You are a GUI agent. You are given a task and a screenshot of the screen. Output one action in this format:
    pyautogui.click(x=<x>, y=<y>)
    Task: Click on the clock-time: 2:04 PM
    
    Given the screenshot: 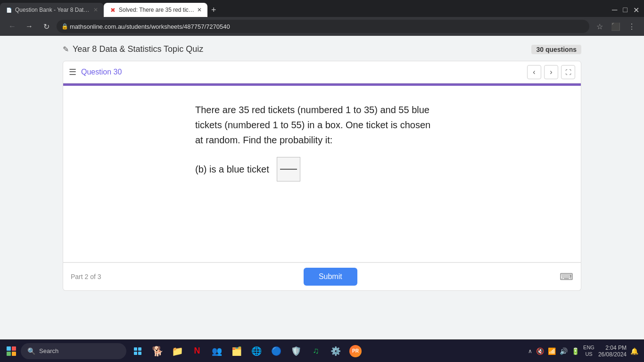 What is the action you would take?
    pyautogui.click(x=612, y=348)
    